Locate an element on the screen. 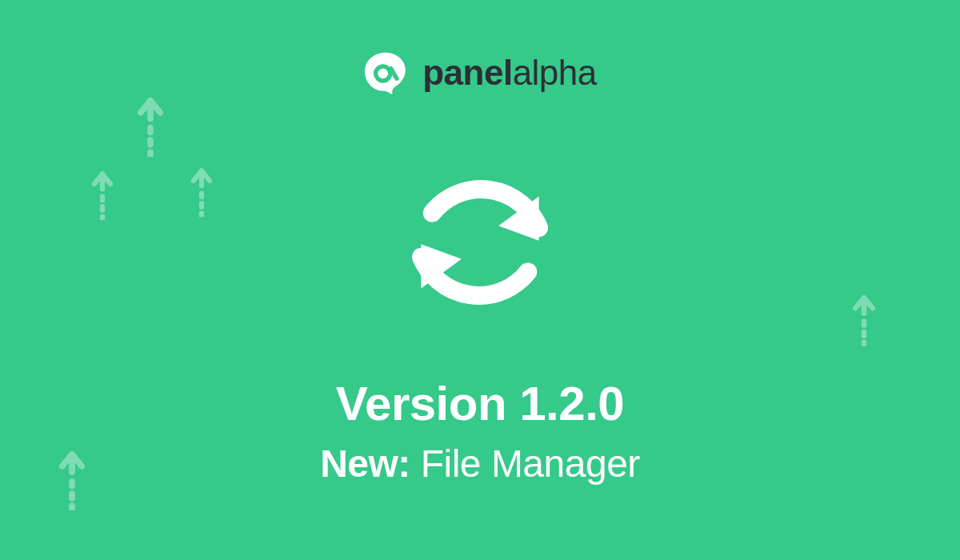  feature-subhead: New: File Manager is located at coordinates (480, 464).